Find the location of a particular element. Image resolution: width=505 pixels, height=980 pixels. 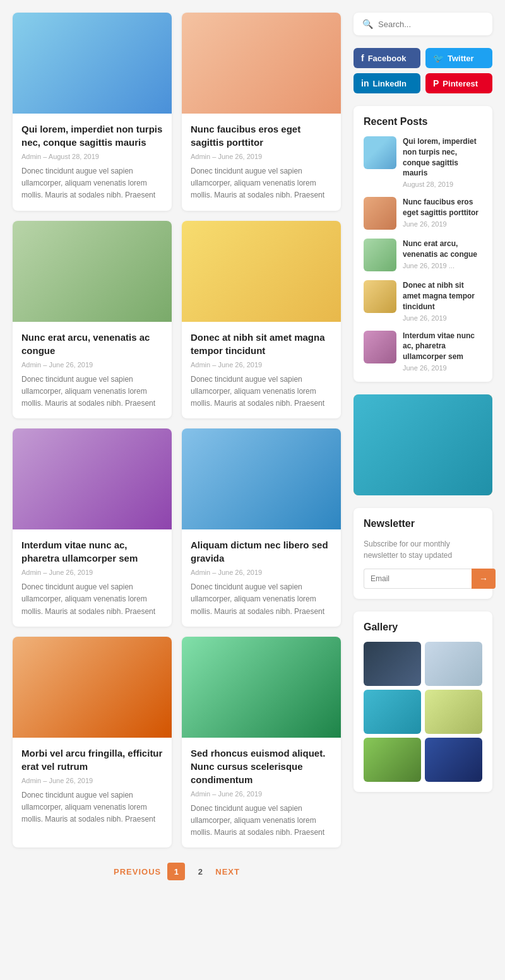

post-card-2: Nunc erat arcu, venenatis ac congue Admi… is located at coordinates (92, 320).